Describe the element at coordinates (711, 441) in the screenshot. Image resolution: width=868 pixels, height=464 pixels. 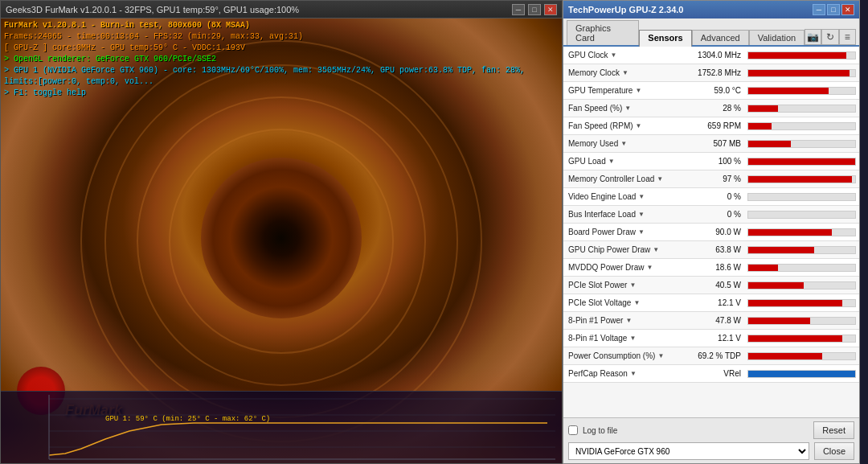
I see `gpuz-footer: Log to file Reset NVIDIA GeForce GTX 960…` at that location.